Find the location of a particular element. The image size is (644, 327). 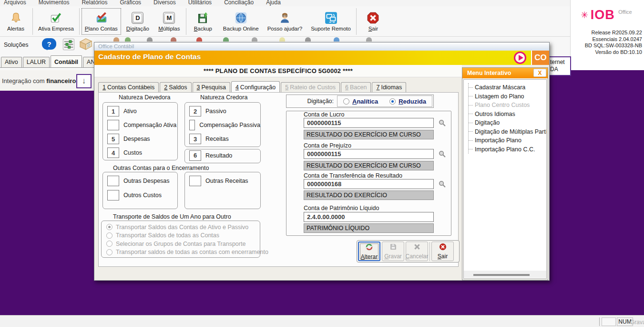

dialog-titlebar: Office Contábil is located at coordinates (322, 47).